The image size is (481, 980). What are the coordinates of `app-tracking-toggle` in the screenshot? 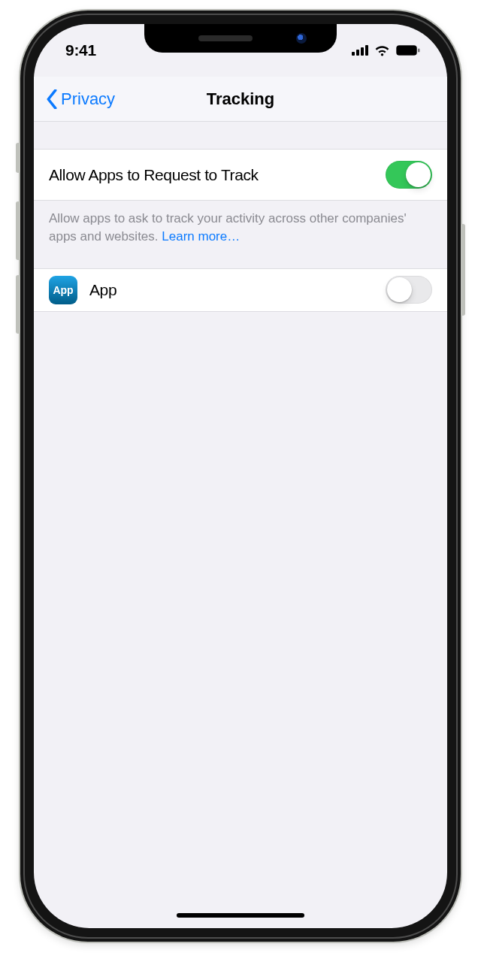 It's located at (409, 290).